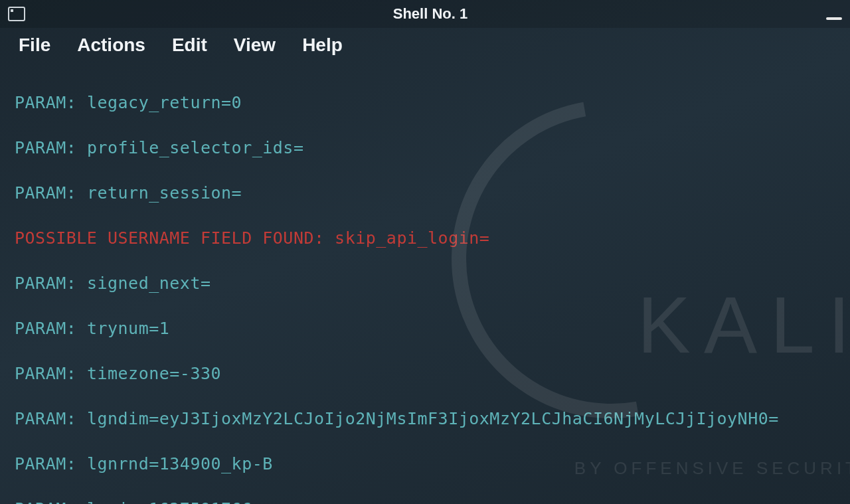 This screenshot has height=504, width=850. What do you see at coordinates (433, 418) in the screenshot?
I see `param-value: lgndim=eyJ3IjoxMzY2LCJoIjo2NjMsImF3IjoxM…` at bounding box center [433, 418].